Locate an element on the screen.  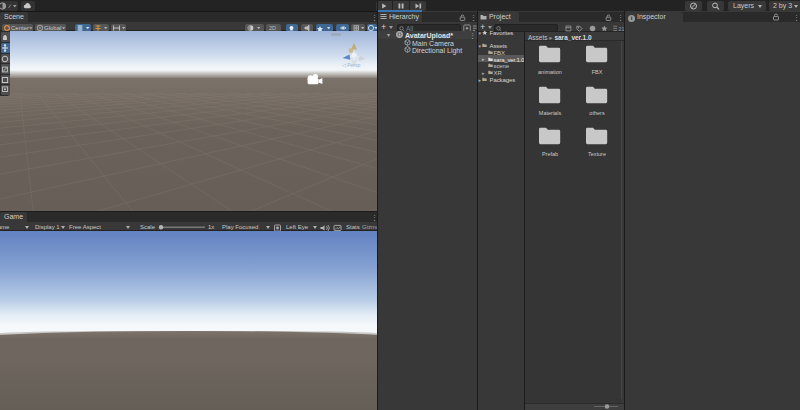
svg-text: Global is located at coordinates (52, 28).